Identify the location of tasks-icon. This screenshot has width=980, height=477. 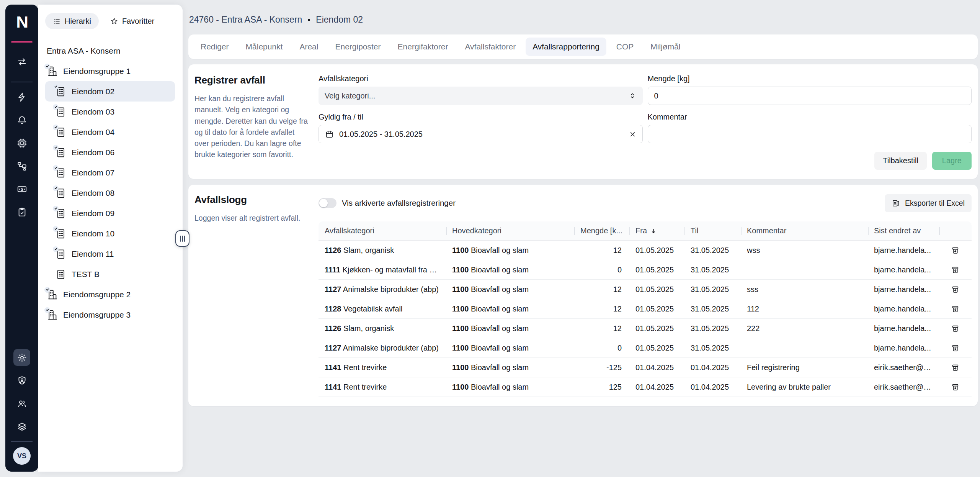
(22, 212).